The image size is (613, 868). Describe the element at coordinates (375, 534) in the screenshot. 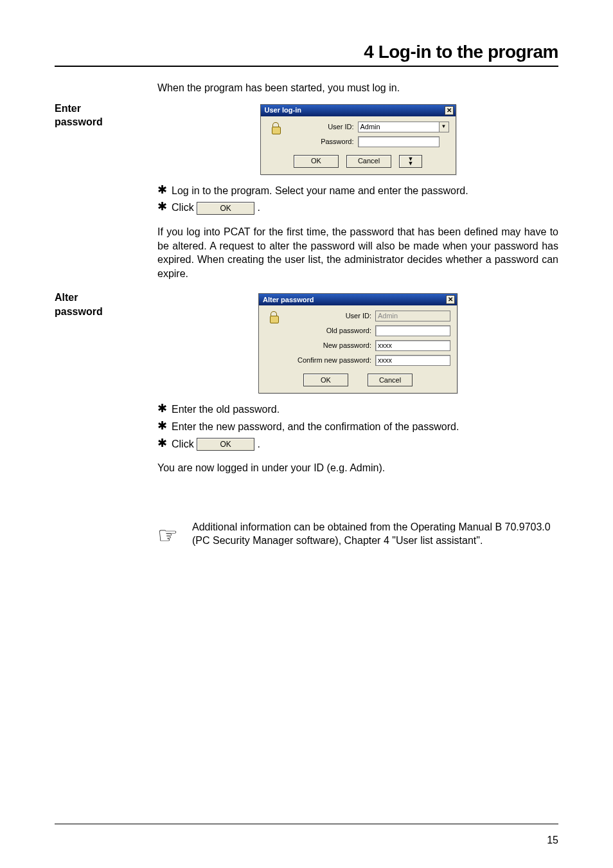

I see `footnote-text: Additional information can be obtained f…` at that location.